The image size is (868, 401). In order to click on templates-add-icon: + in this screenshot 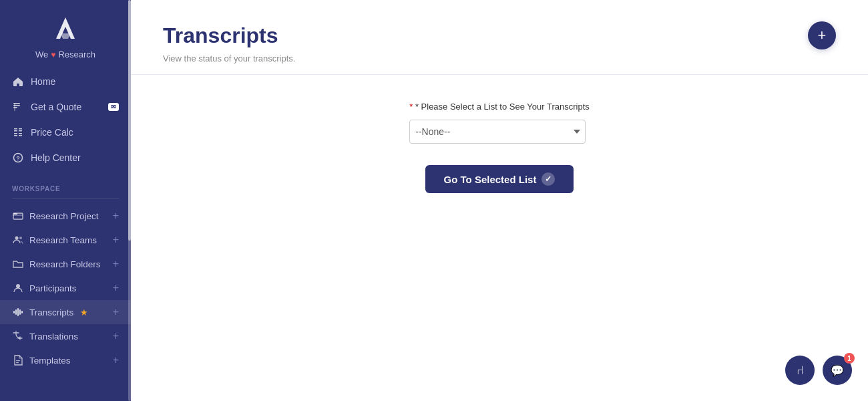, I will do `click(116, 360)`.